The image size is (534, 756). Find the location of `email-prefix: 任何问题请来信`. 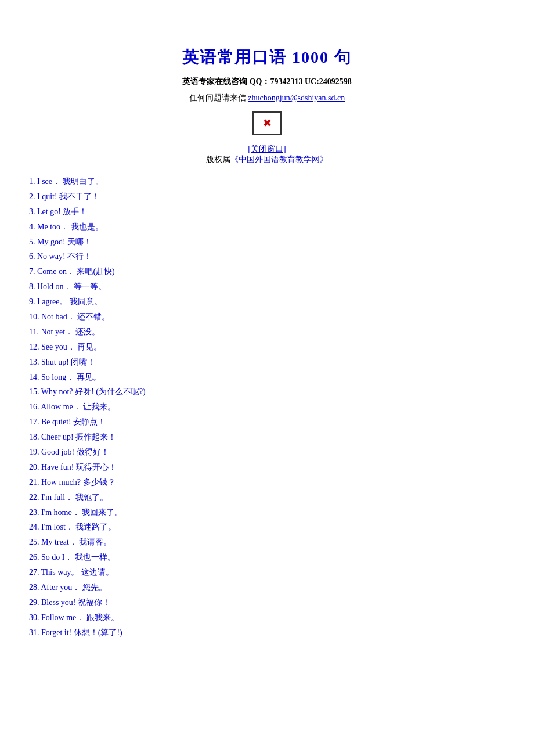

email-prefix: 任何问题请来信 is located at coordinates (219, 98).